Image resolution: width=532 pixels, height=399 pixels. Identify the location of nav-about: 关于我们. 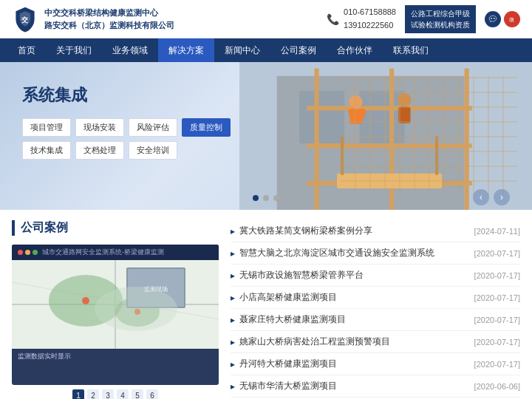
(74, 50).